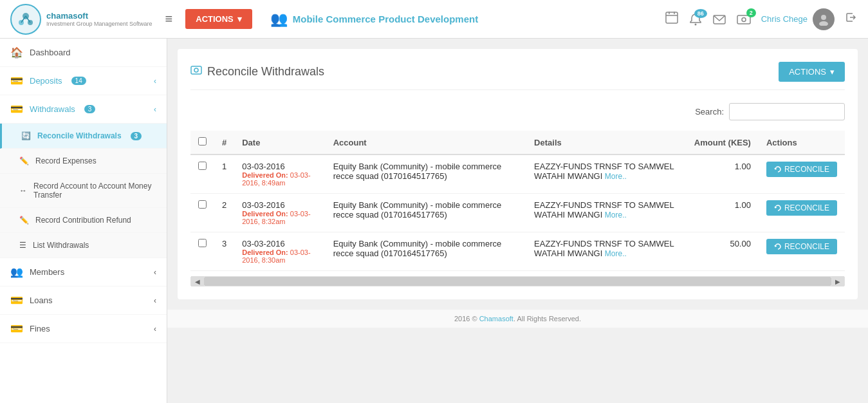  What do you see at coordinates (279, 174) in the screenshot?
I see `row-date: 03-03-2016 Delivered On: 03-03-2016, 8:4…` at bounding box center [279, 174].